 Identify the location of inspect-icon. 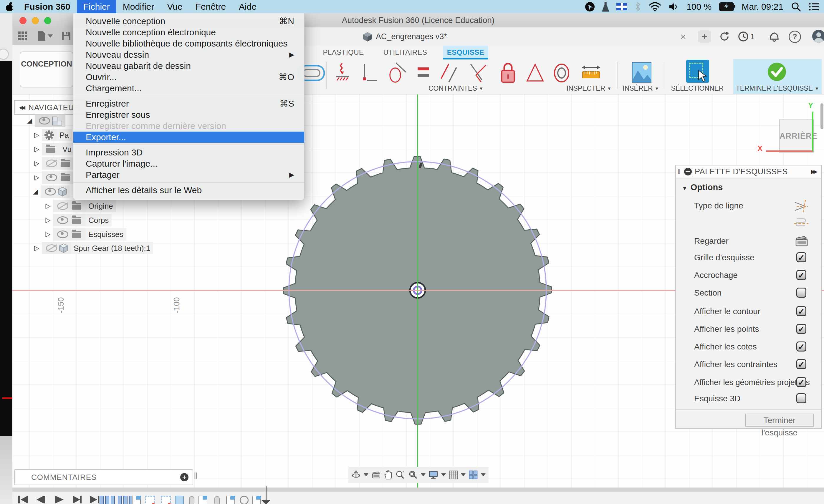
(591, 74).